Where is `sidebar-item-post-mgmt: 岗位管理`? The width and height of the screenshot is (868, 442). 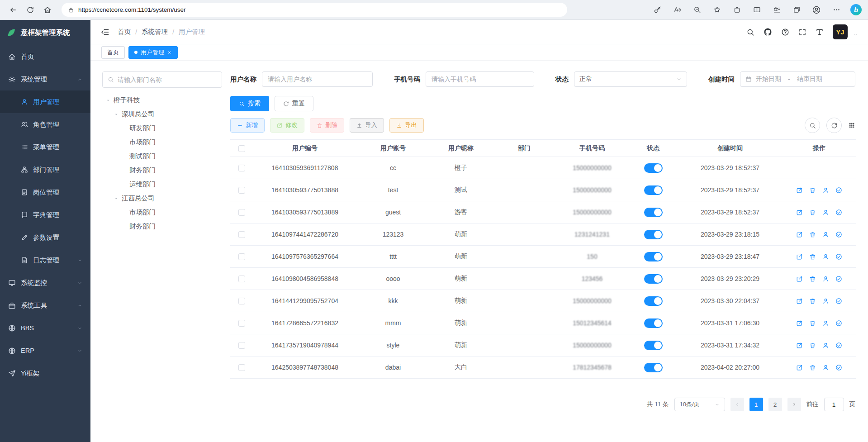 sidebar-item-post-mgmt: 岗位管理 is located at coordinates (45, 192).